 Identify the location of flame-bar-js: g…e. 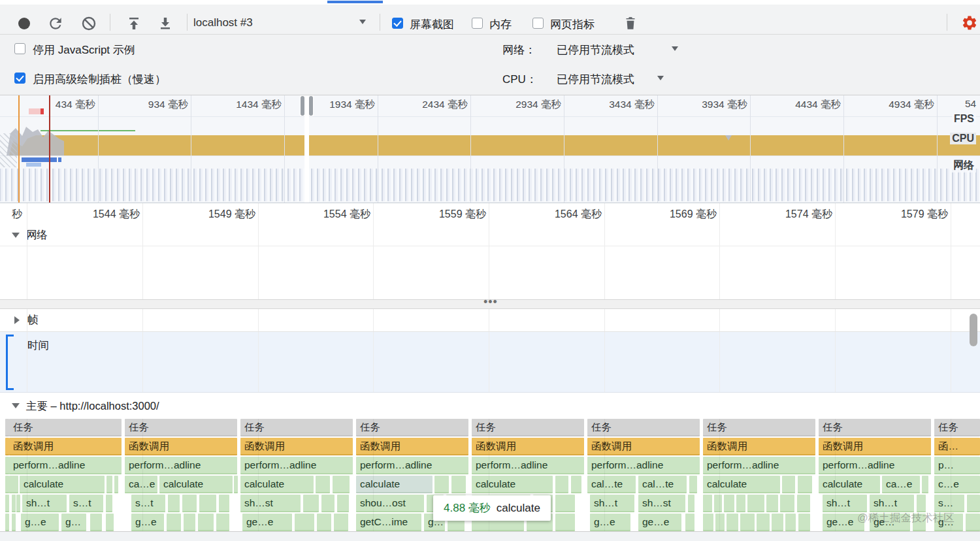
(610, 523).